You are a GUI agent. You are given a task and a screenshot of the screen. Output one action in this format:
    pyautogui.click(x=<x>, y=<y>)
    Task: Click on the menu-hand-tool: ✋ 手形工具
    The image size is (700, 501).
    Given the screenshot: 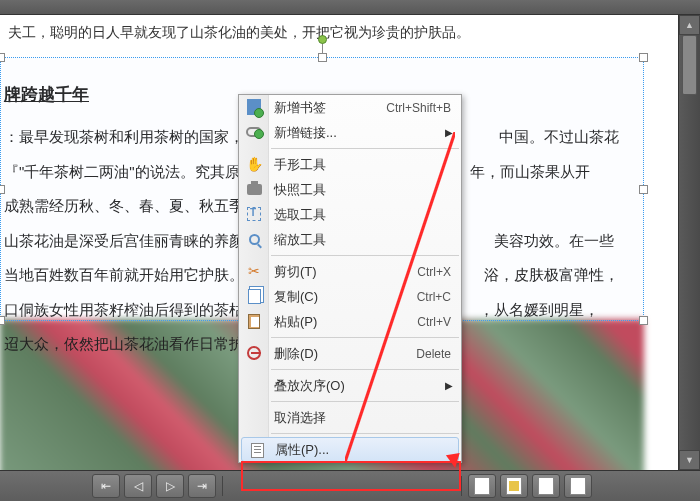 What is the action you would take?
    pyautogui.click(x=350, y=164)
    